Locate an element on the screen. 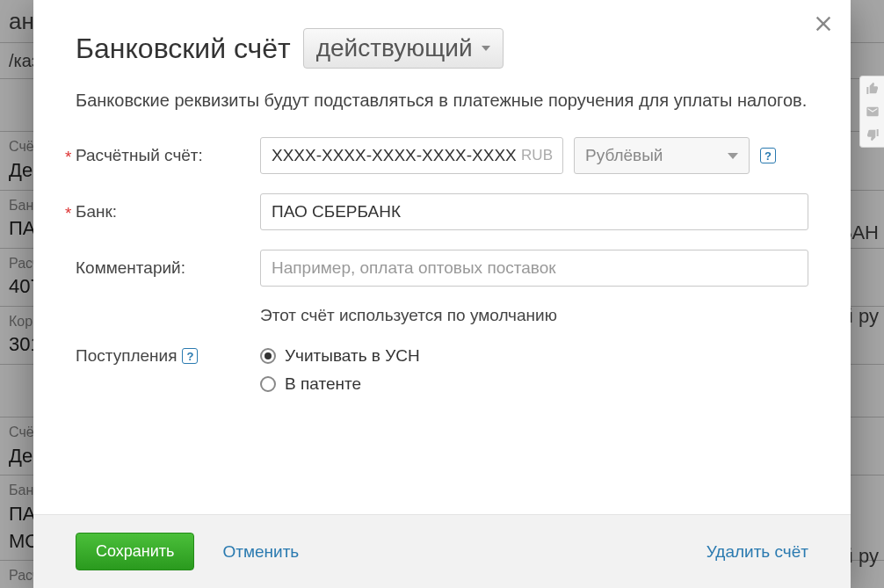 Image resolution: width=884 pixels, height=588 pixels. label-account: * Расчётный счёт: is located at coordinates (168, 156).